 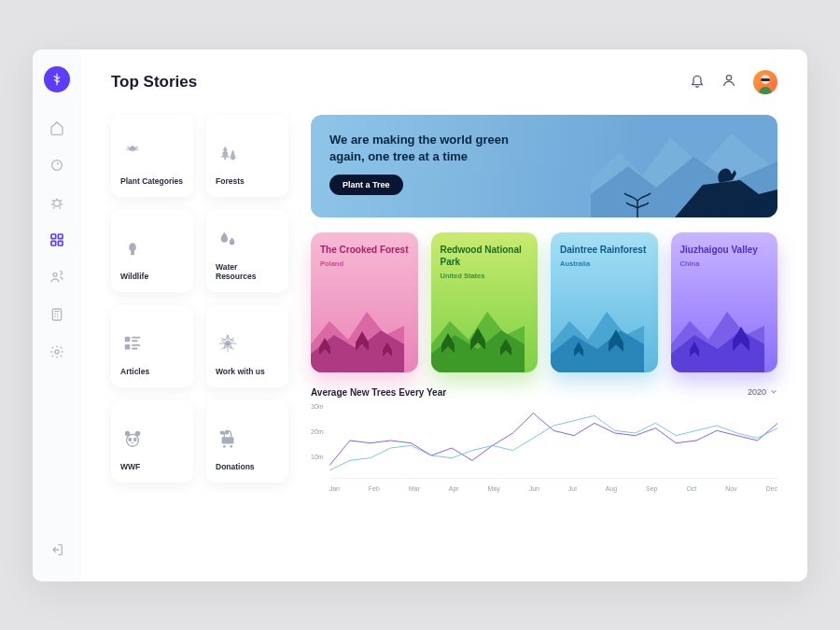 What do you see at coordinates (133, 155) in the screenshot?
I see `palm-icon` at bounding box center [133, 155].